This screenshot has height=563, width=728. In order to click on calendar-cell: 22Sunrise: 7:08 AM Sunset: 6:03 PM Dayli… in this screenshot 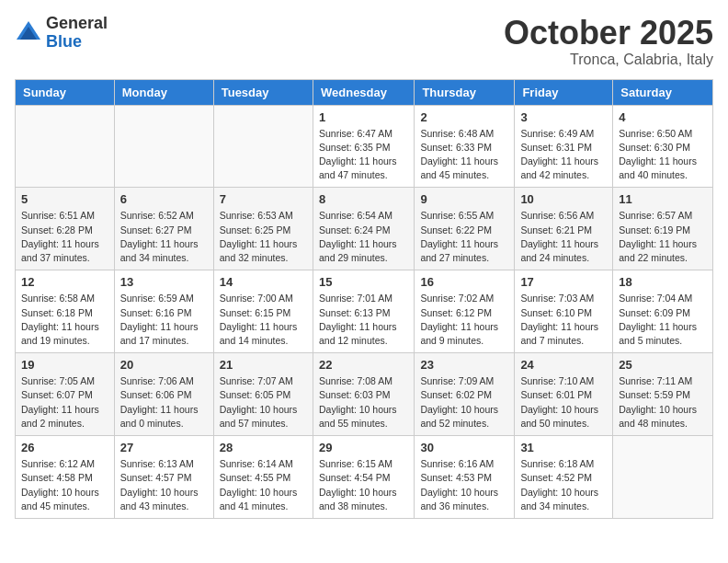, I will do `click(363, 395)`.